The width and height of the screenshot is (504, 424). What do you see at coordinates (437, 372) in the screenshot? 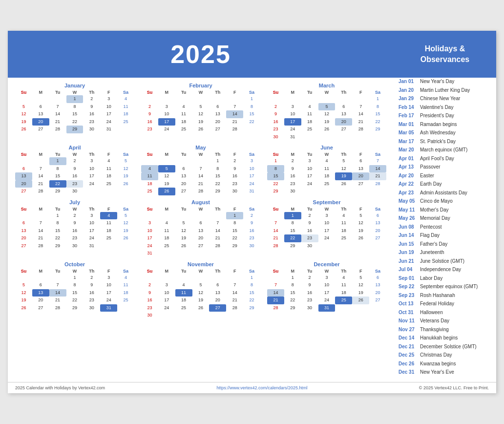
I see `holiday-name: New Year's Eve` at bounding box center [437, 372].